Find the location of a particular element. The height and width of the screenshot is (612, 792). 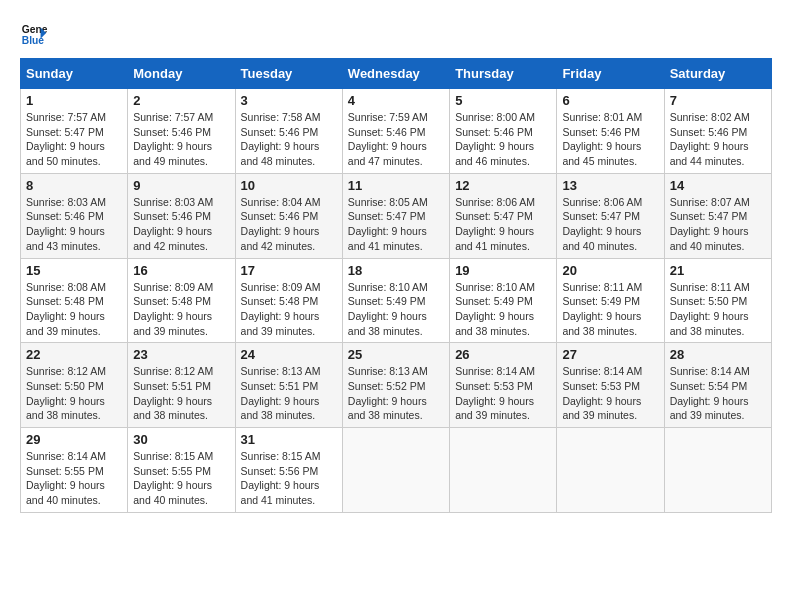

day-number: 13 is located at coordinates (610, 186).